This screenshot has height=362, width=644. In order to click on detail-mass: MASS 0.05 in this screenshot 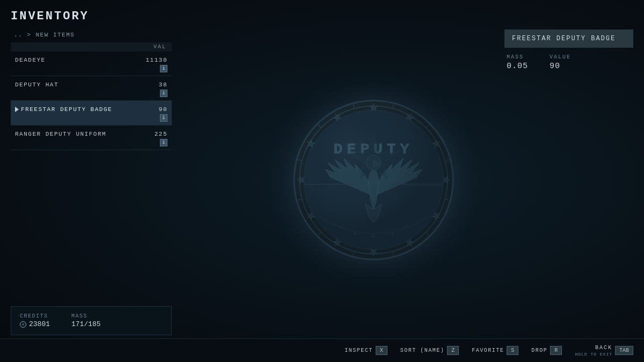, I will do `click(517, 62)`.